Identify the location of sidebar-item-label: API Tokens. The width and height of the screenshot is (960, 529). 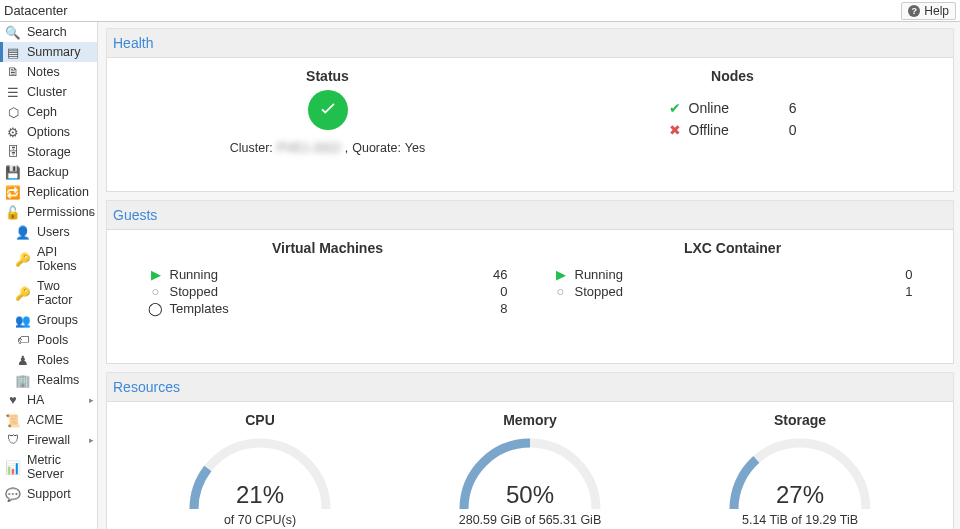
(64, 259).